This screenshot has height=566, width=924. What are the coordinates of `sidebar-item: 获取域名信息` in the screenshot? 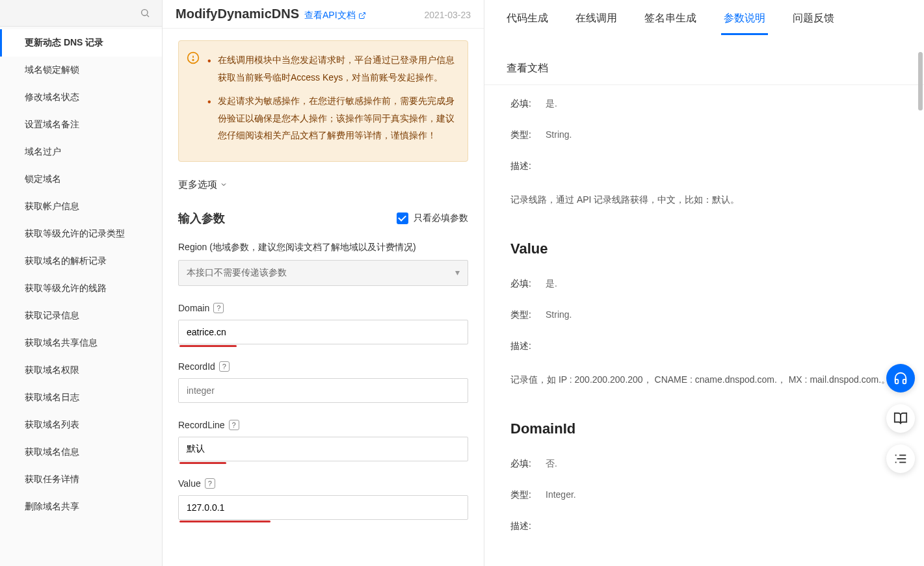 It's located at (81, 452).